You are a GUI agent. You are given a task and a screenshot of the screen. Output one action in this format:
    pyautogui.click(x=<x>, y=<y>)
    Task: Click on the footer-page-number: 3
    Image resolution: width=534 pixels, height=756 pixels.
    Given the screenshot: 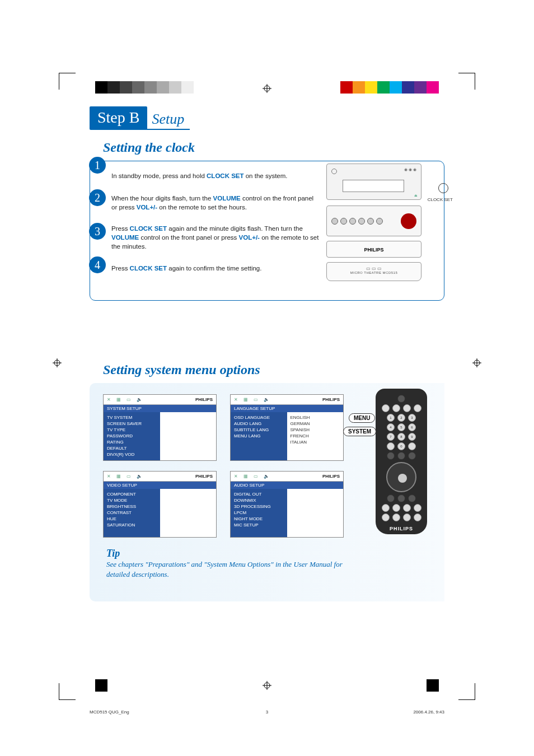 What is the action you would take?
    pyautogui.click(x=267, y=712)
    